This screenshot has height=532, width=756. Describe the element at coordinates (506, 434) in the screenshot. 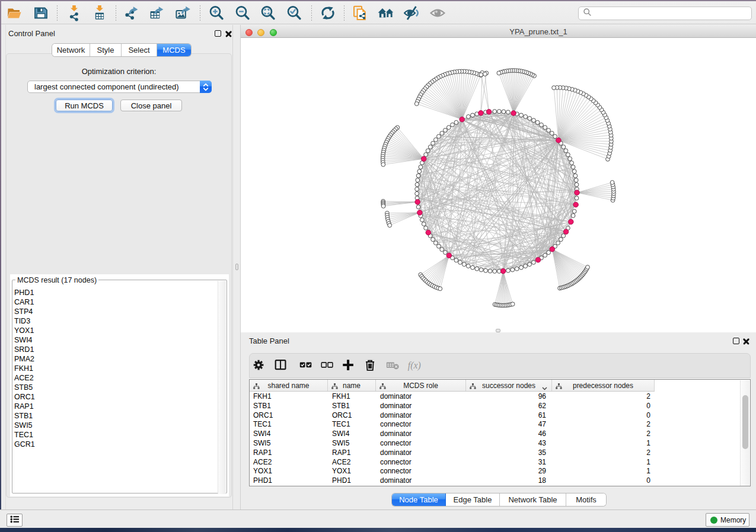

I see `cell-successor-nodes: 46` at that location.